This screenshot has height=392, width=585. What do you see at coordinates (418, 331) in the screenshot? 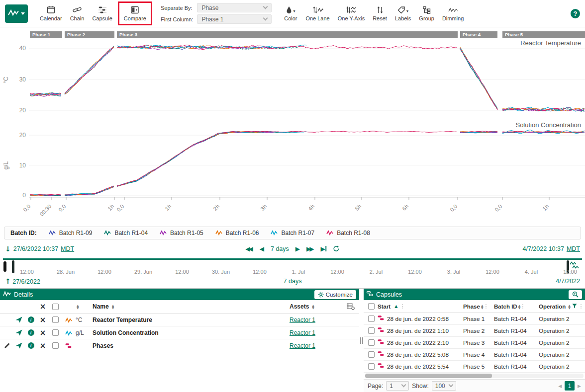
I see `capsule-start: 28 de jun. de 2022 1:10` at bounding box center [418, 331].